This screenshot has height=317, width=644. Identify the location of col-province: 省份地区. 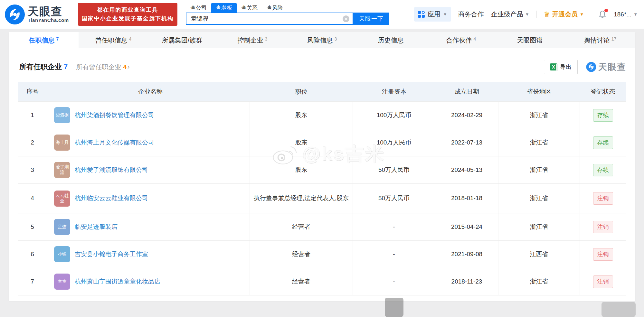
(539, 92).